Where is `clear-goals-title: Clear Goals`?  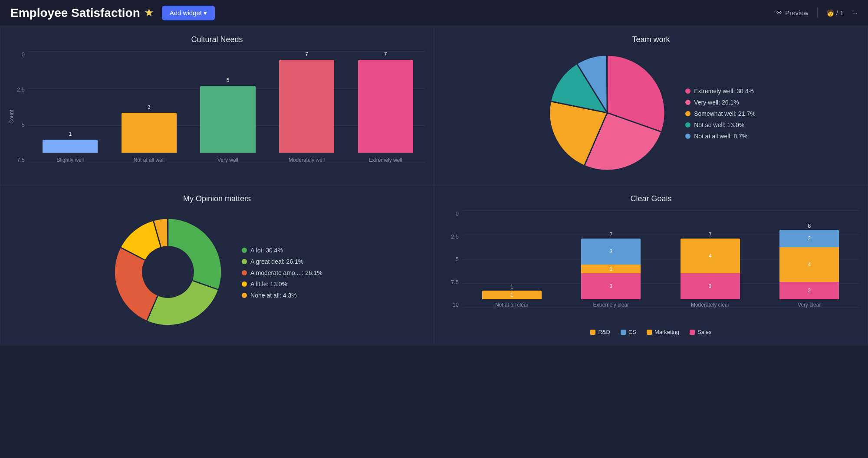 clear-goals-title: Clear Goals is located at coordinates (651, 199).